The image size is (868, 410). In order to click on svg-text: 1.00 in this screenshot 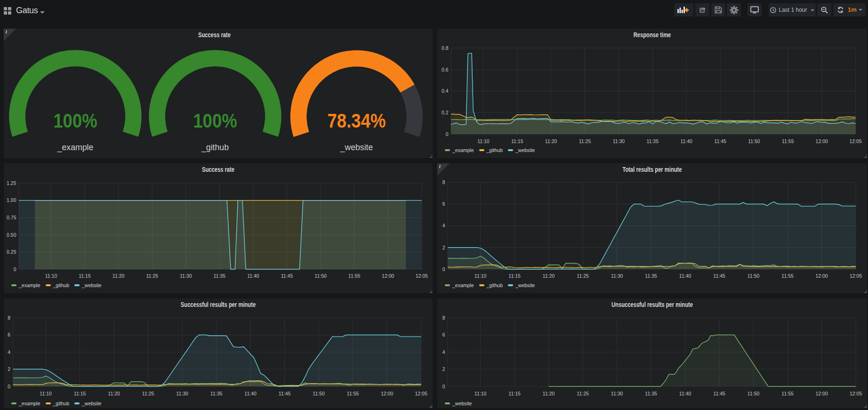, I will do `click(11, 200)`.